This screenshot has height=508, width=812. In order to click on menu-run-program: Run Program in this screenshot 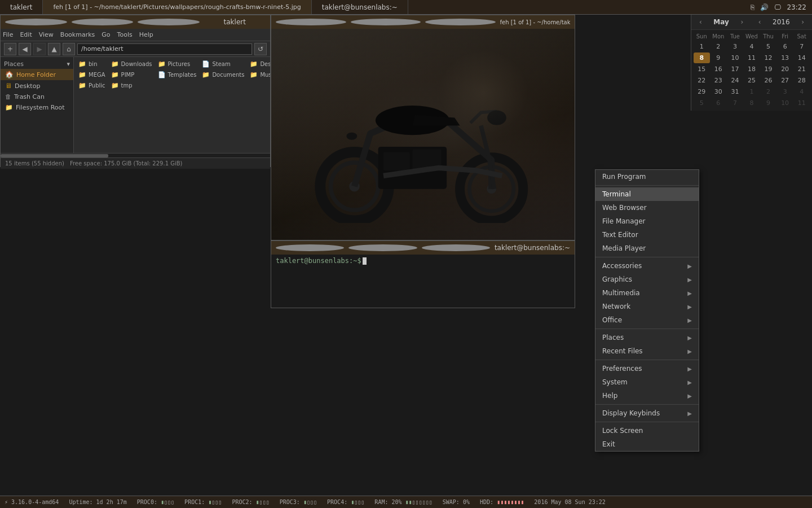, I will do `click(647, 177)`.